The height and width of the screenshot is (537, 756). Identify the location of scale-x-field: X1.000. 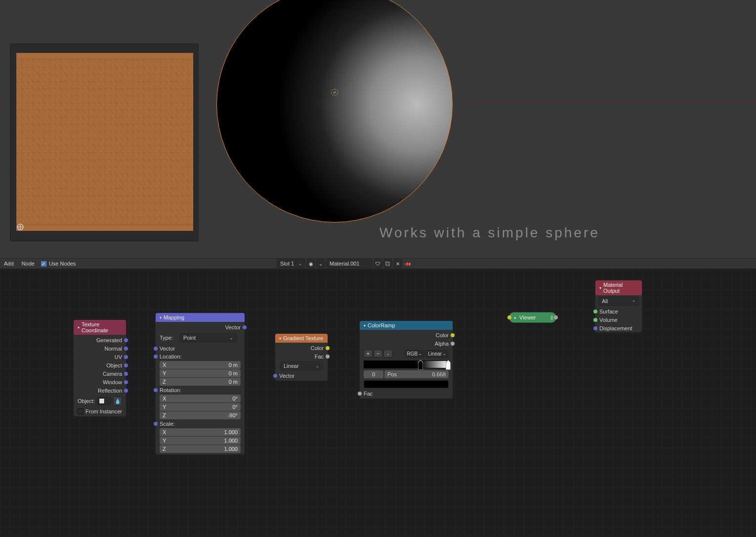
(200, 432).